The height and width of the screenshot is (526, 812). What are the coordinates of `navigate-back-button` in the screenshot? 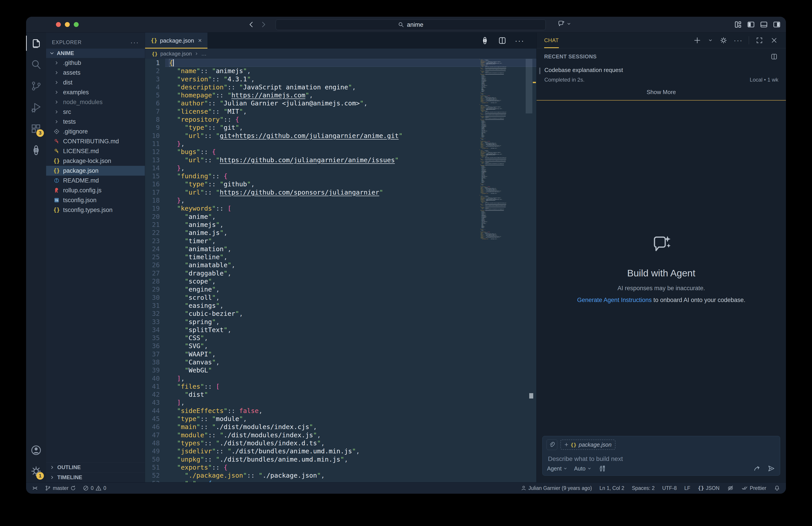 It's located at (251, 25).